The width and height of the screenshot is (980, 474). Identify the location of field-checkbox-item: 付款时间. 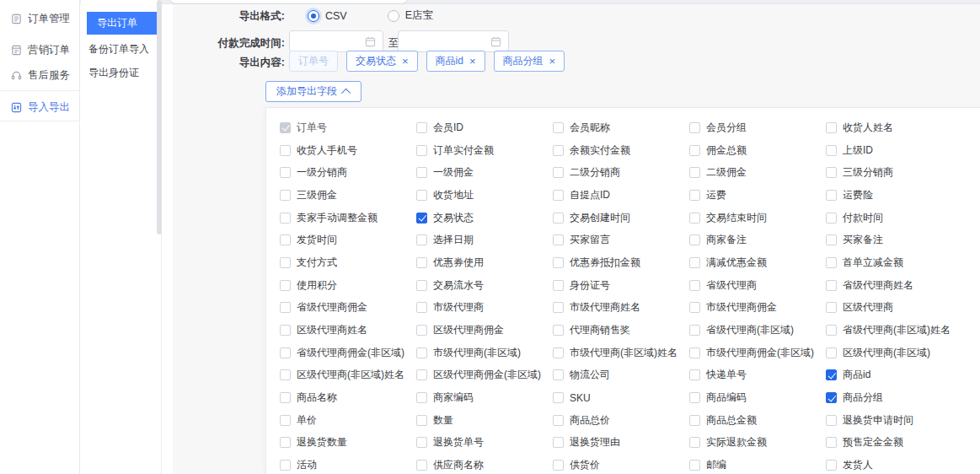
(894, 218).